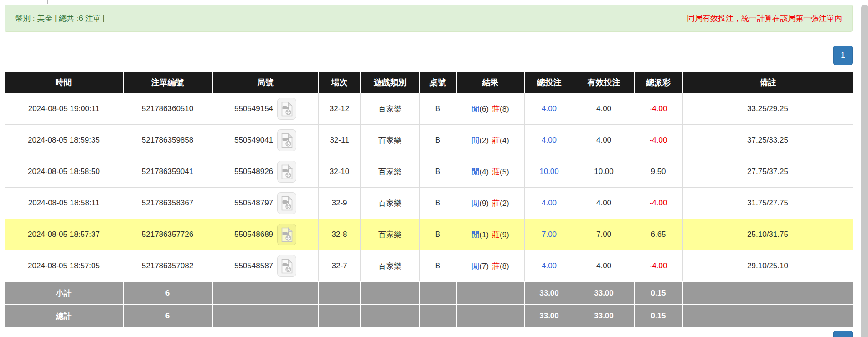 This screenshot has width=868, height=337. I want to click on total-bet-link: 10.00, so click(549, 171).